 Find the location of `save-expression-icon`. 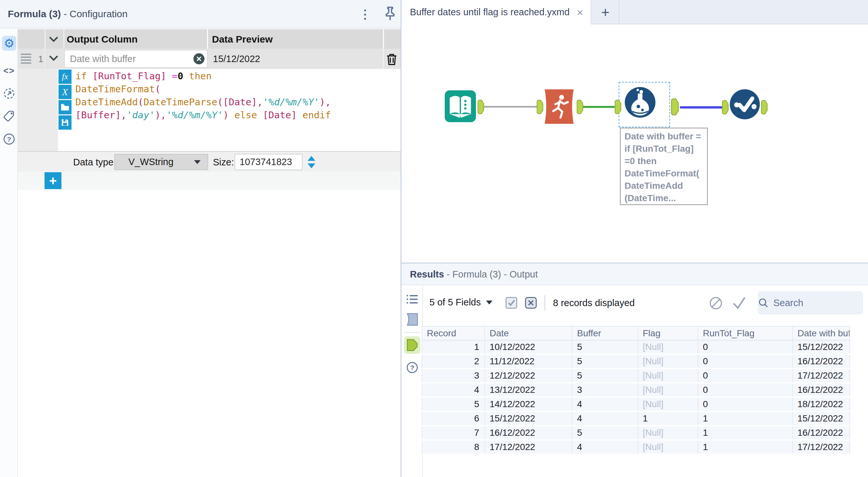

save-expression-icon is located at coordinates (65, 123).